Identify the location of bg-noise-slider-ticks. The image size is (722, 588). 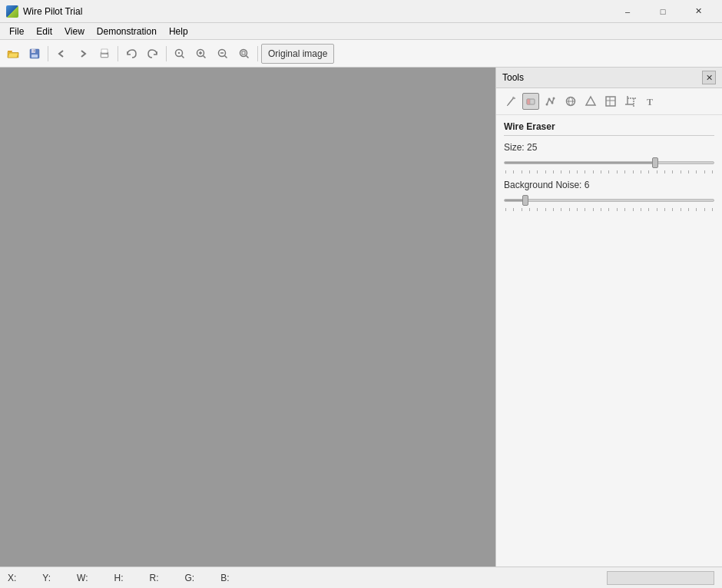
(609, 210).